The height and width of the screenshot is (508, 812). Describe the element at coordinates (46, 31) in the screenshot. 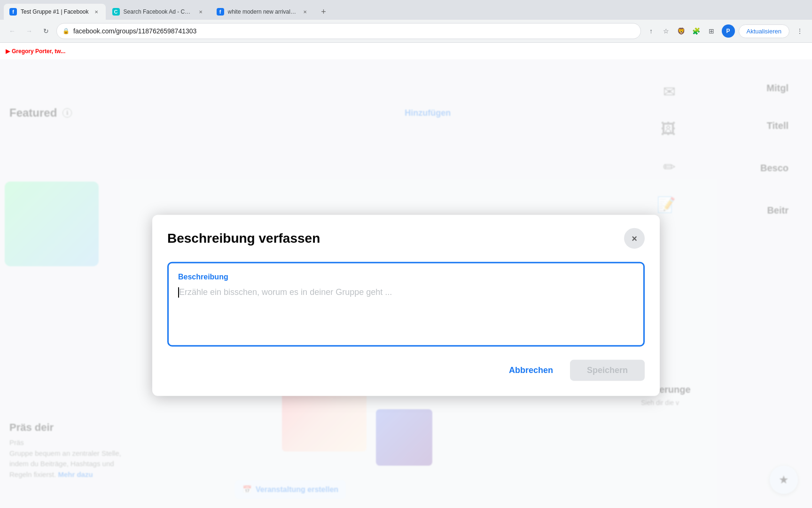

I see `reload-icon: ↻` at that location.